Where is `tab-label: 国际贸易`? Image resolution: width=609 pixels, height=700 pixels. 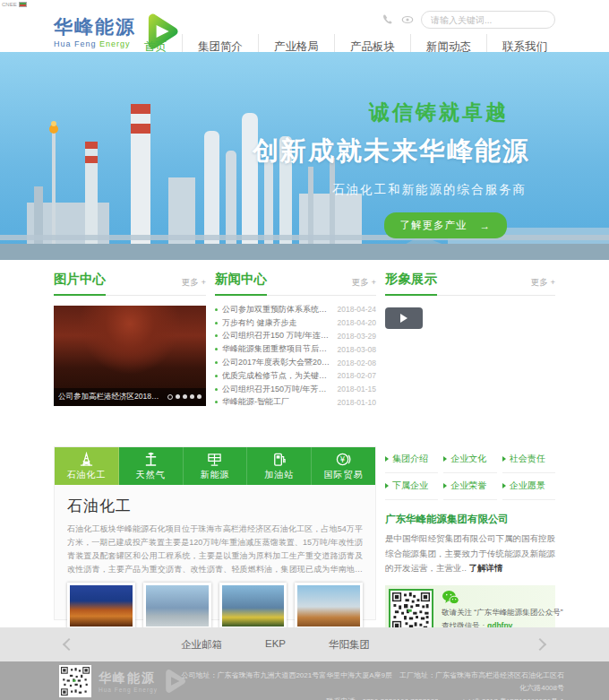
tab-label: 国际贸易 is located at coordinates (344, 475).